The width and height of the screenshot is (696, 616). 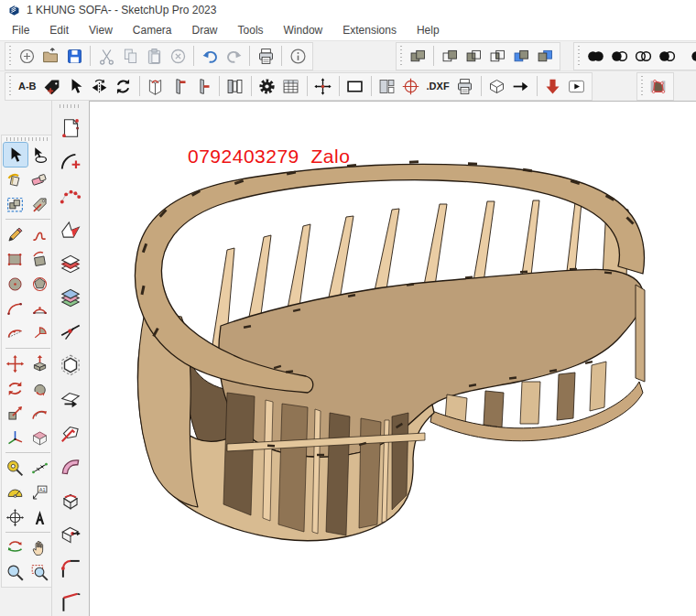 I want to click on scale-tool-button, so click(x=16, y=413).